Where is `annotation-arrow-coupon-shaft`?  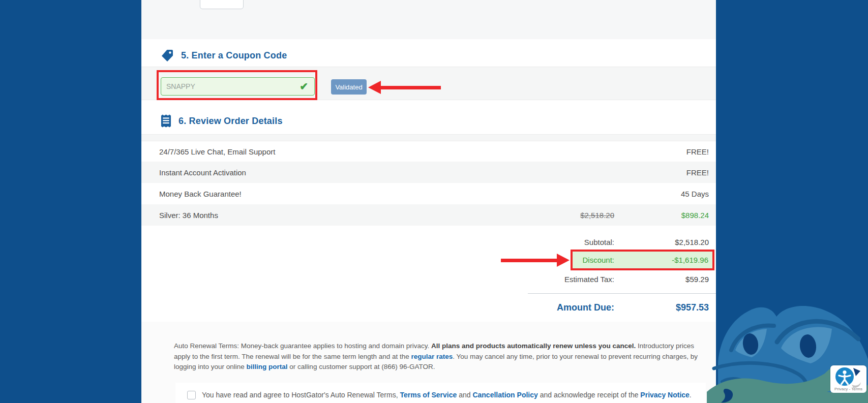 annotation-arrow-coupon-shaft is located at coordinates (411, 87).